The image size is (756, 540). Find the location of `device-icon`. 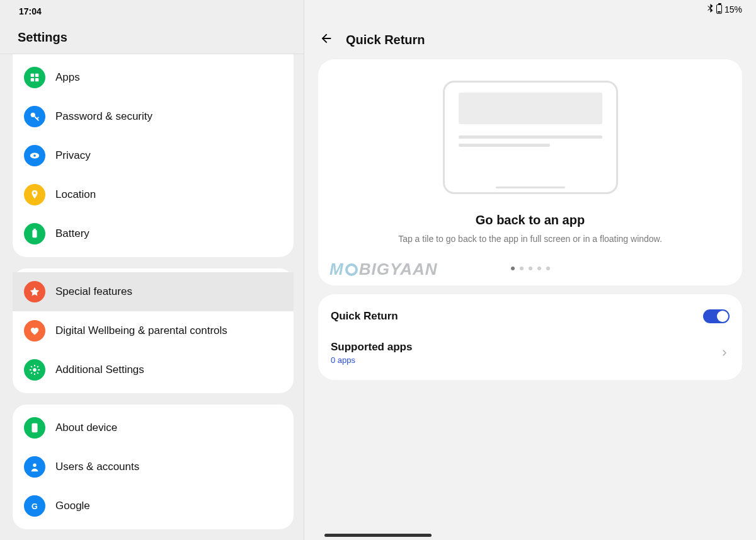

device-icon is located at coordinates (35, 428).